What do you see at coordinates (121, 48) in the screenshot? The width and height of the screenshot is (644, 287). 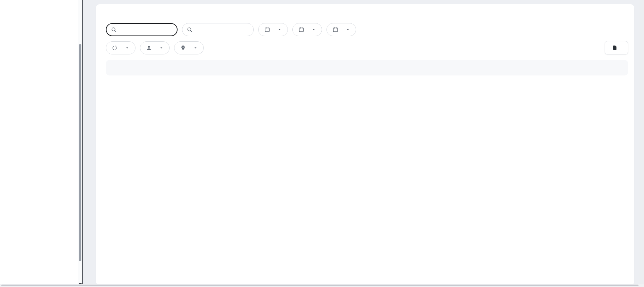 I see `filter-estado` at bounding box center [121, 48].